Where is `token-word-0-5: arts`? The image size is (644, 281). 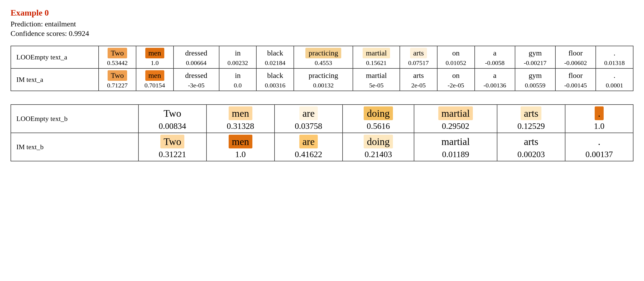
token-word-0-5: arts is located at coordinates (531, 113).